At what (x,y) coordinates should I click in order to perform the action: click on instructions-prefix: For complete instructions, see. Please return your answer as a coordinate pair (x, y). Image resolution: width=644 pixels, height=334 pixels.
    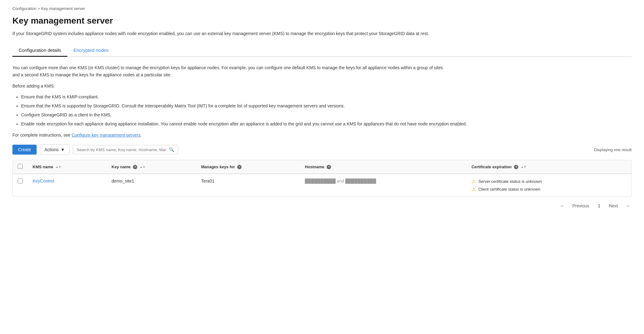
    Looking at the image, I should click on (42, 135).